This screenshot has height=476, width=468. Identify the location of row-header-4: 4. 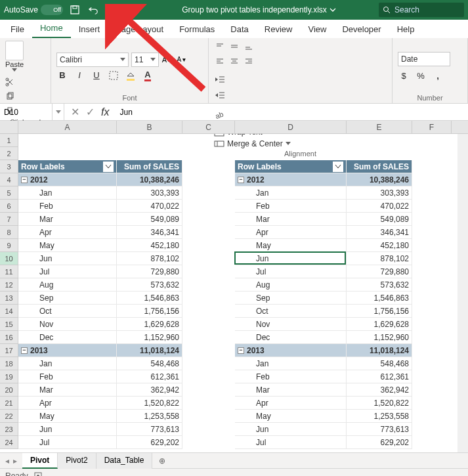
(9, 180).